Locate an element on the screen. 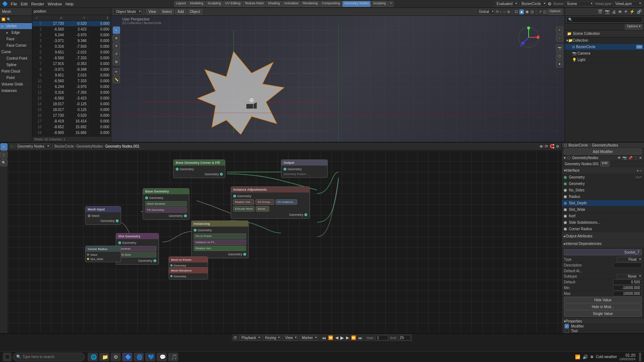 This screenshot has width=644, height=362. options-btn: Options is located at coordinates (555, 12).